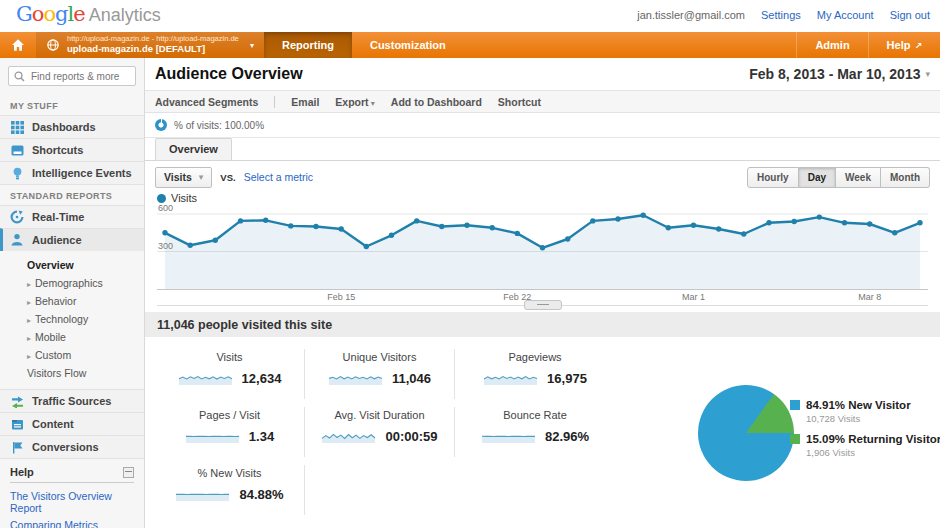 This screenshot has height=528, width=940. What do you see at coordinates (17, 173) in the screenshot?
I see `intelligence-icon` at bounding box center [17, 173].